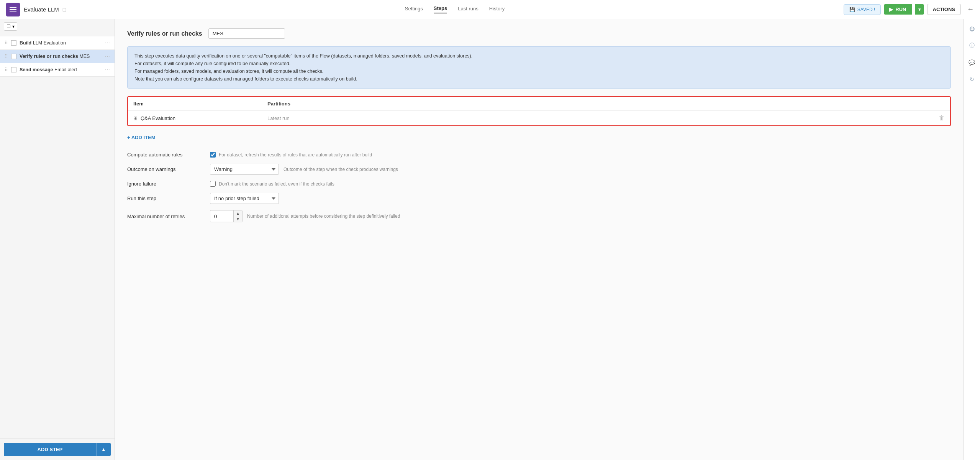 The height and width of the screenshot is (460, 980). I want to click on max-retries-hint: Number of additional attempts before con…, so click(324, 216).